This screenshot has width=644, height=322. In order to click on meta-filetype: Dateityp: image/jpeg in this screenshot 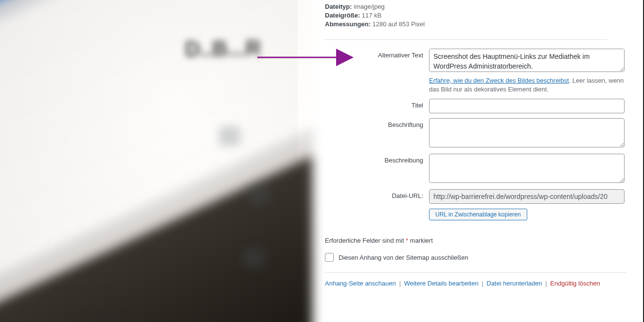, I will do `click(475, 7)`.